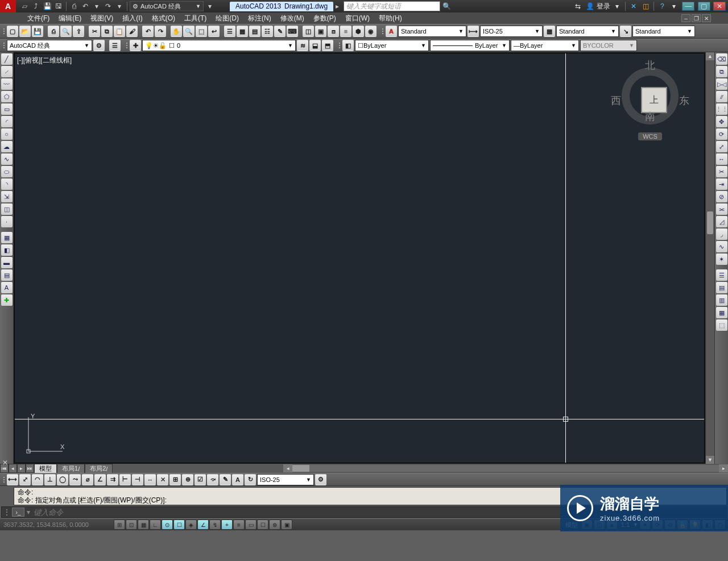 Image resolution: width=728 pixels, height=561 pixels. I want to click on hscroll-thumb, so click(301, 468).